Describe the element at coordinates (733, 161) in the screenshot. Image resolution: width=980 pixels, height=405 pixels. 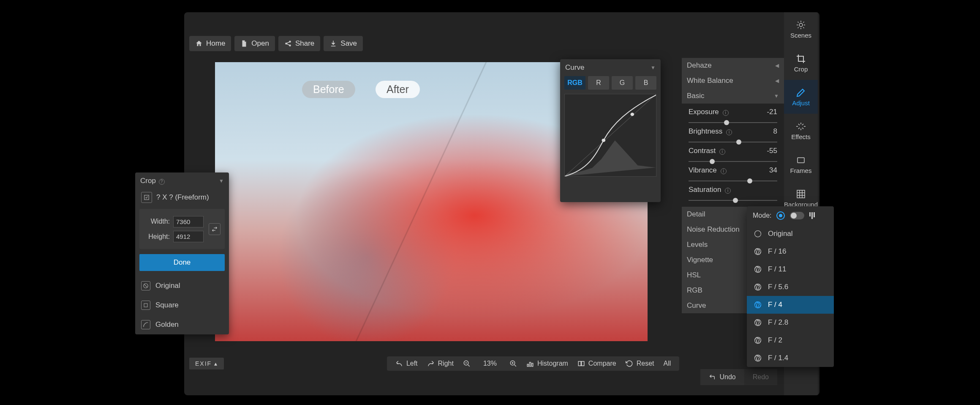
I see `contrast-slider` at that location.